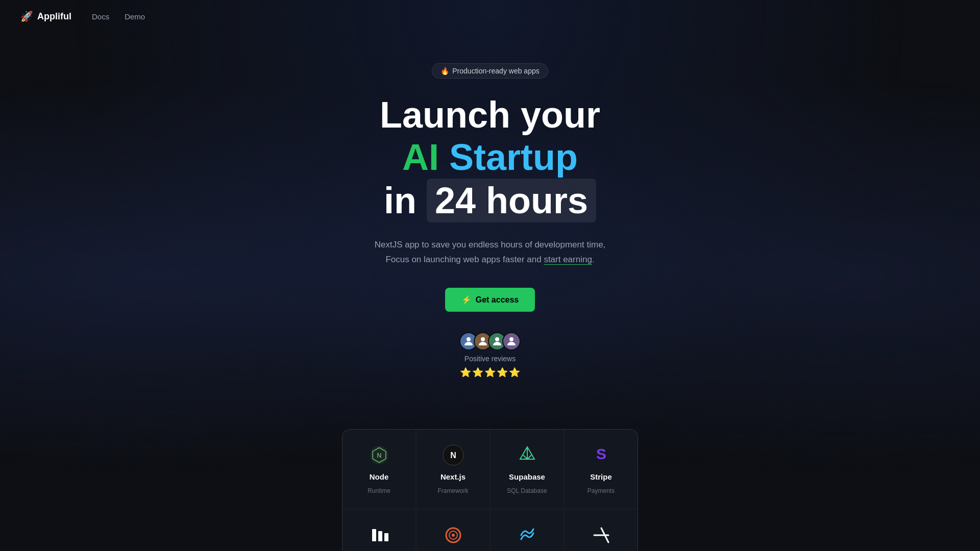 The image size is (980, 551). What do you see at coordinates (379, 531) in the screenshot?
I see `tech-card-replicate: Replicate AI integrations` at bounding box center [379, 531].